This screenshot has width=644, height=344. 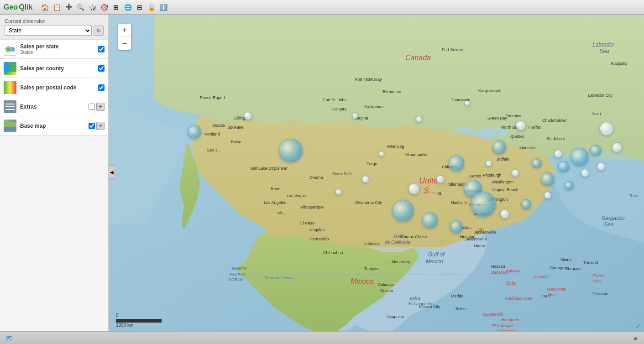 I want to click on menu-icon: ≡, so click(x=635, y=338).